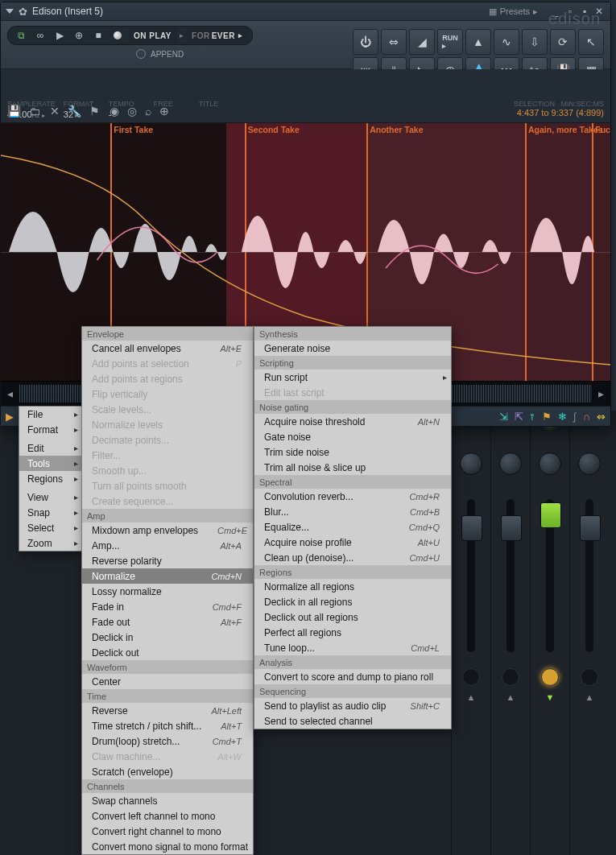 The image size is (616, 855). Describe the element at coordinates (167, 425) in the screenshot. I see `menu-normalize-levels: Normalize levels` at that location.